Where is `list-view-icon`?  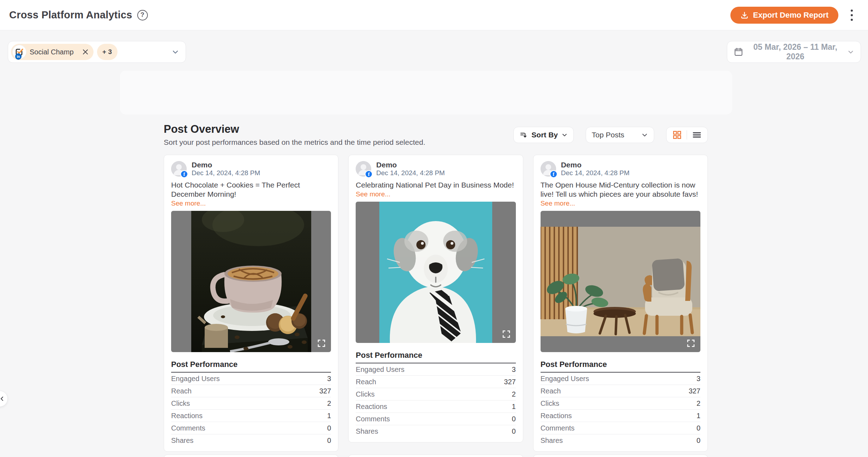 list-view-icon is located at coordinates (697, 135).